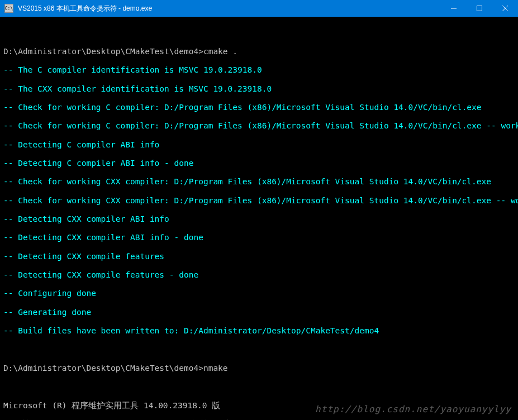 Image resolution: width=518 pixels, height=420 pixels. Describe the element at coordinates (259, 275) in the screenshot. I see `output-line: -- Detecting CXX compile features - done` at that location.